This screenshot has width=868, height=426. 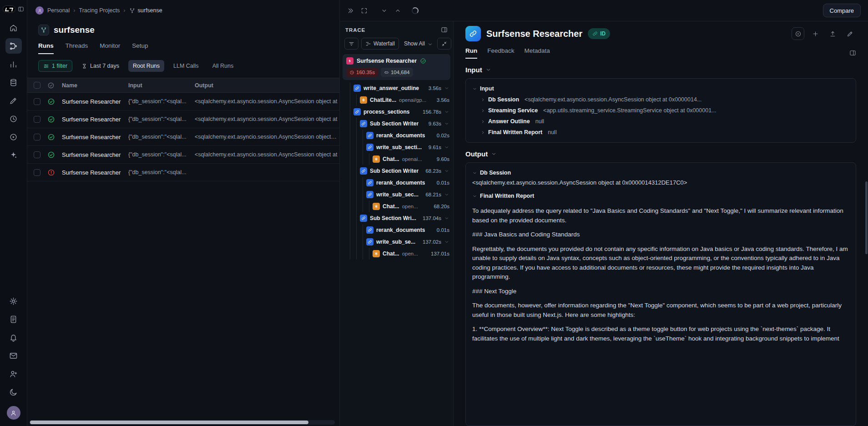 What do you see at coordinates (56, 66) in the screenshot?
I see `filter-chip: 1 filter` at bounding box center [56, 66].